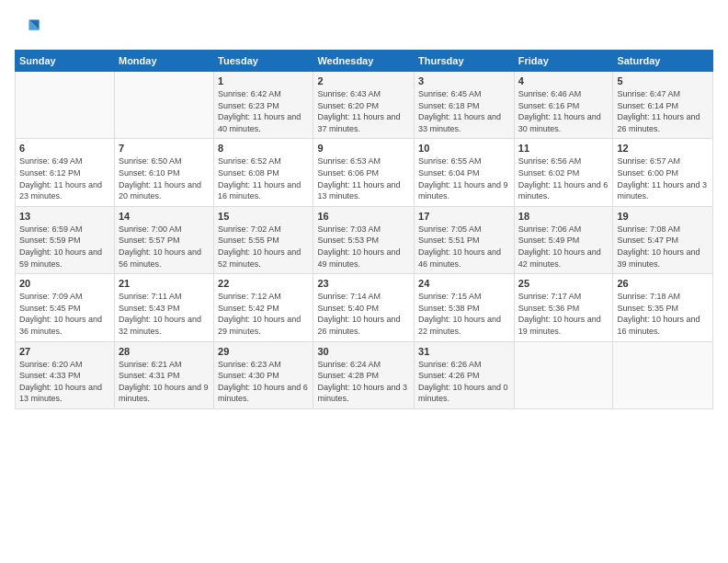 The height and width of the screenshot is (563, 728). Describe the element at coordinates (263, 351) in the screenshot. I see `day-number-29: 29` at that location.